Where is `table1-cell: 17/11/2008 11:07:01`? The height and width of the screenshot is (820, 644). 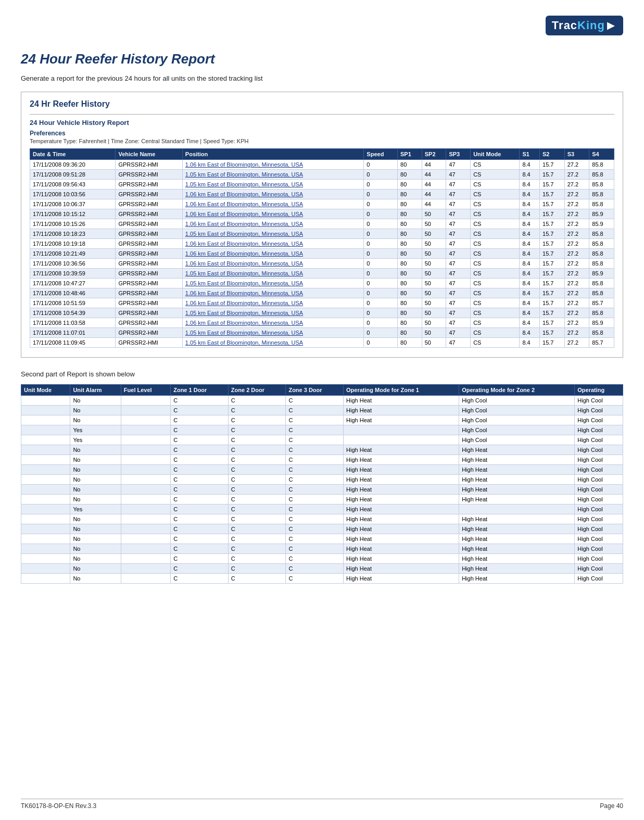 table1-cell: 17/11/2008 11:07:01 is located at coordinates (73, 333).